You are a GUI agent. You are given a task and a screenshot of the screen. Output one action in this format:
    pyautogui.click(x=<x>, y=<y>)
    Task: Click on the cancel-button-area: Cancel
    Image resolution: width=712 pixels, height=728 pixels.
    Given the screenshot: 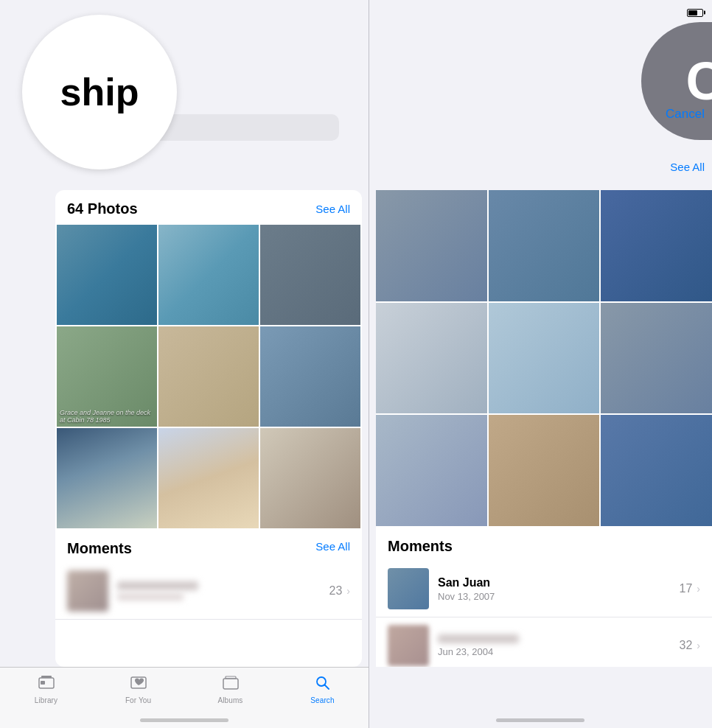 What is the action you would take?
    pyautogui.click(x=685, y=114)
    